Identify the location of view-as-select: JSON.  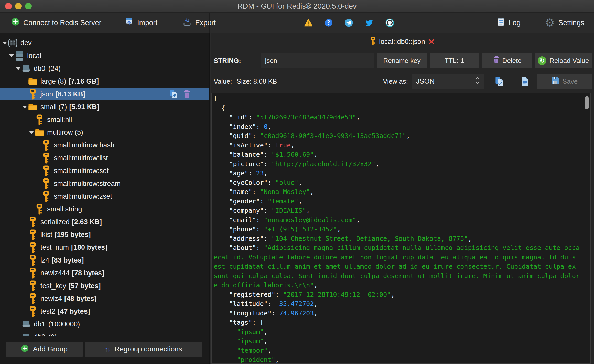
(448, 81).